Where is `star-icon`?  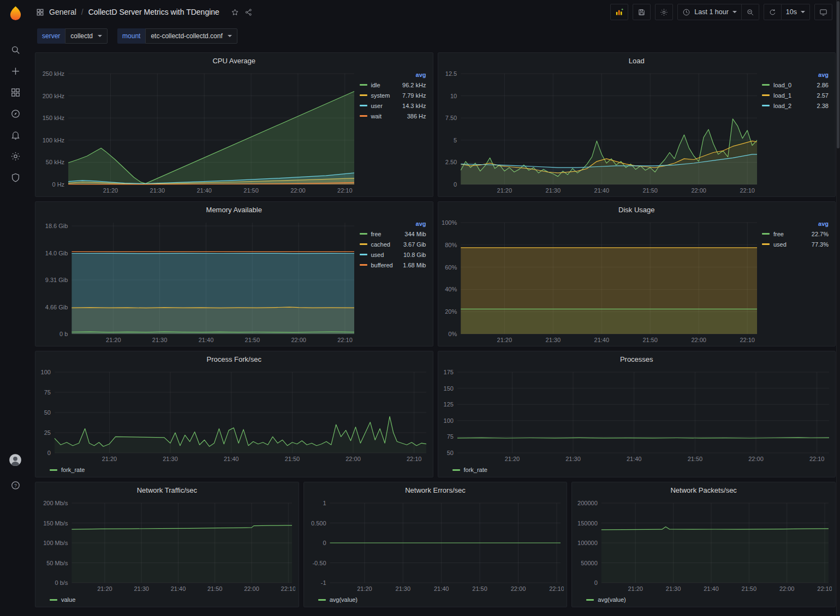
star-icon is located at coordinates (235, 12).